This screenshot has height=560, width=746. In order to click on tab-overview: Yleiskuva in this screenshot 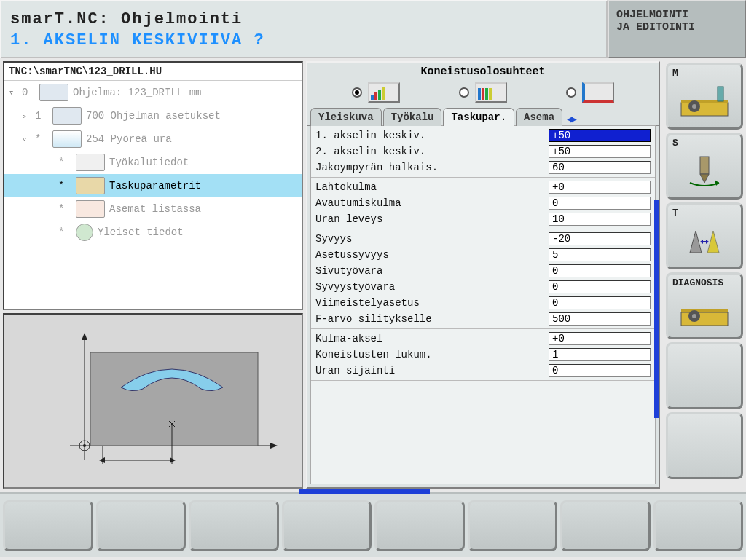, I will do `click(346, 117)`.